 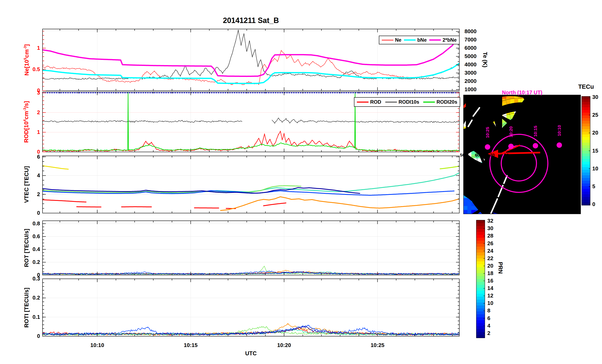 What do you see at coordinates (251, 331) in the screenshot?
I see `series-roti_navy` at bounding box center [251, 331].